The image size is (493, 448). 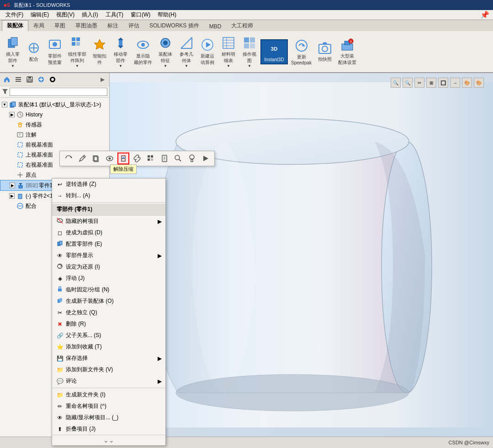 I want to click on btn-array: 线性零部件阵列 ▼, so click(x=77, y=52).